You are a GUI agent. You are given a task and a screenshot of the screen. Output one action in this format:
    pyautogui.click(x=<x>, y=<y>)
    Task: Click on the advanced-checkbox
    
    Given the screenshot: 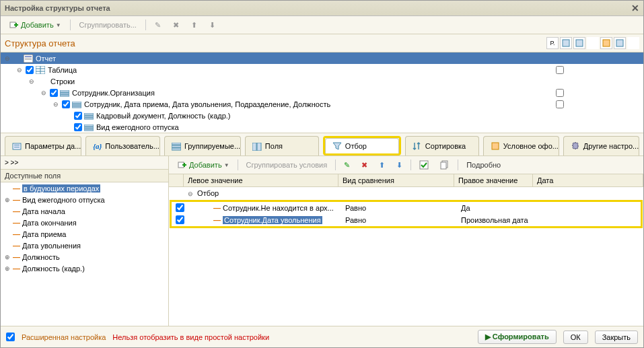 What is the action you would take?
    pyautogui.click(x=11, y=337)
    